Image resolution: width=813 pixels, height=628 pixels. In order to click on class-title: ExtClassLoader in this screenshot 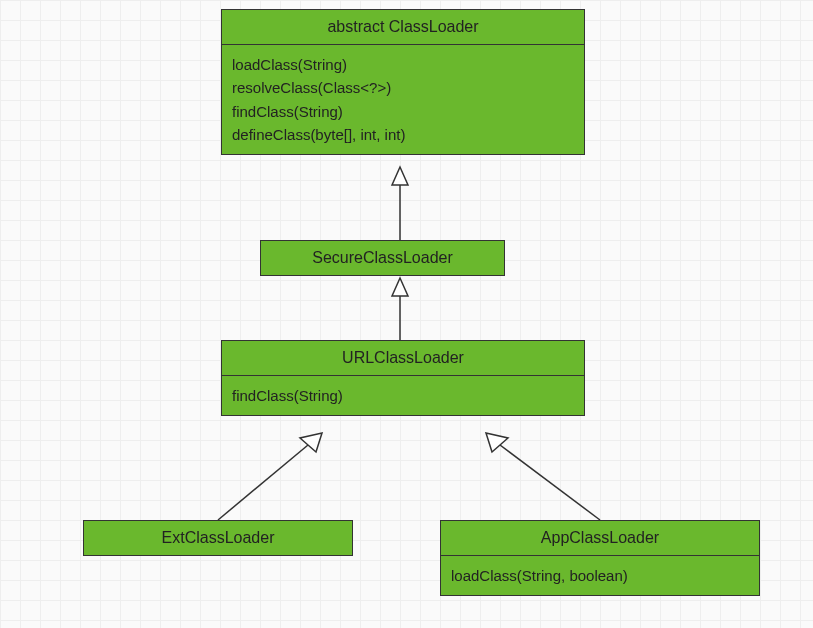, I will do `click(218, 538)`.